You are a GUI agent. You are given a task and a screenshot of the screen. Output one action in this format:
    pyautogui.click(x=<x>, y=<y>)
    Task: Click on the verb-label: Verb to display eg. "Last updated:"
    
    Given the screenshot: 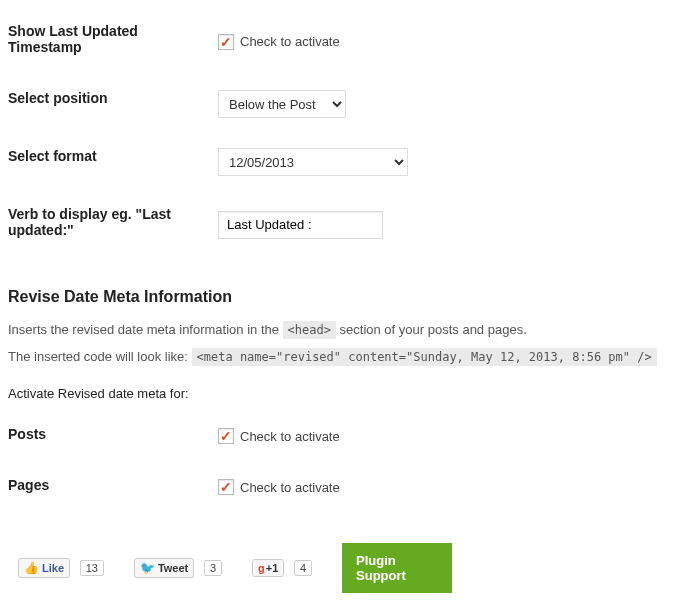 What is the action you would take?
    pyautogui.click(x=108, y=224)
    